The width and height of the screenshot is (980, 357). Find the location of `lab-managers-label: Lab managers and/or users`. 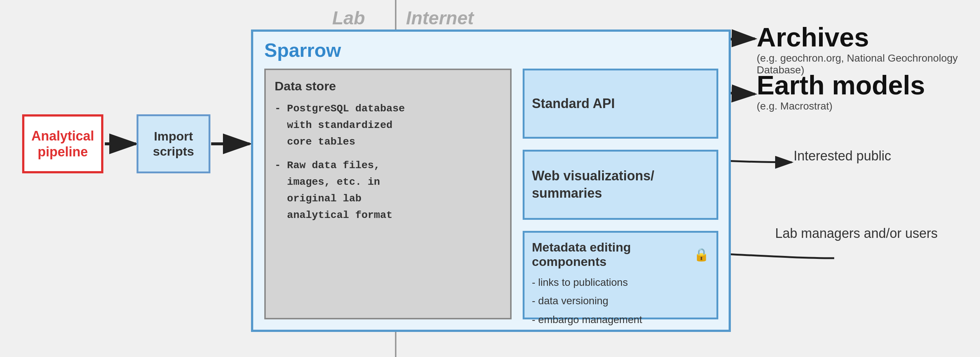

lab-managers-label: Lab managers and/or users is located at coordinates (856, 233).